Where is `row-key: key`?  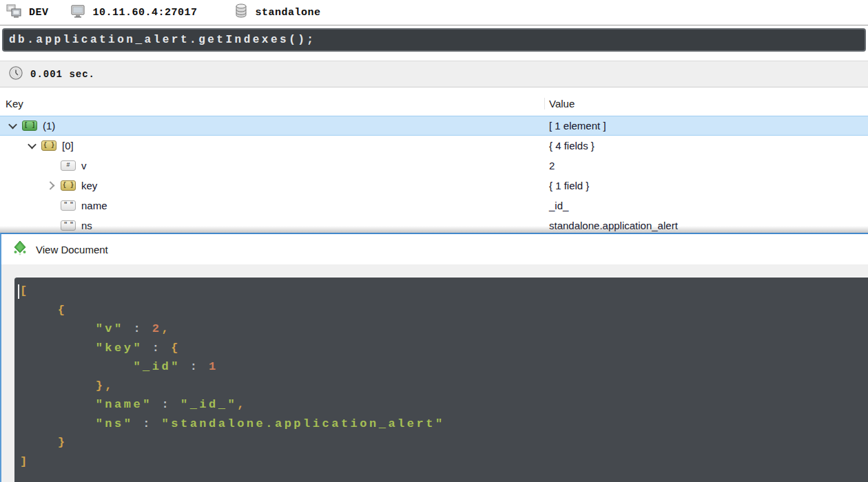
row-key: key is located at coordinates (90, 186).